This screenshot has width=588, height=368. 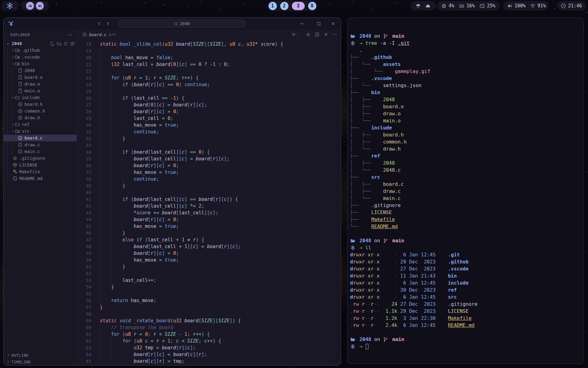 What do you see at coordinates (30, 6) in the screenshot?
I see `media-prev-button` at bounding box center [30, 6].